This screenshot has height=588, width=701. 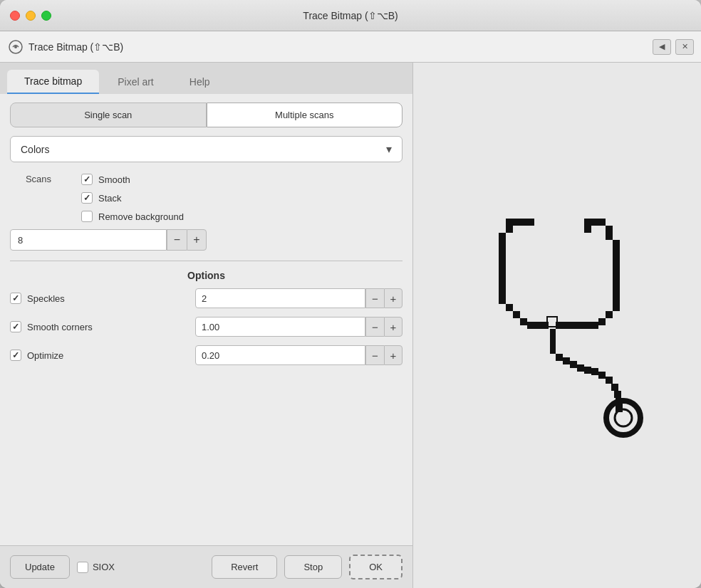 I want to click on window-title: Trace Bitmap (⇧⌥B), so click(x=350, y=16).